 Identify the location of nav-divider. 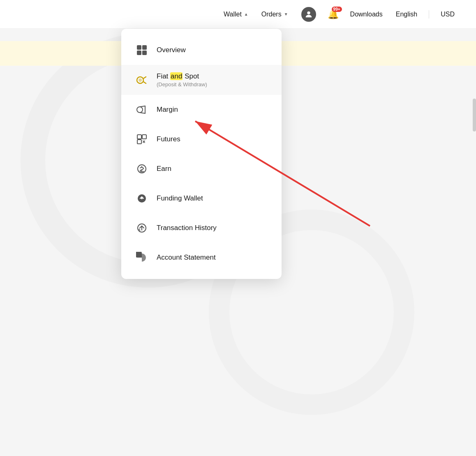
(429, 14).